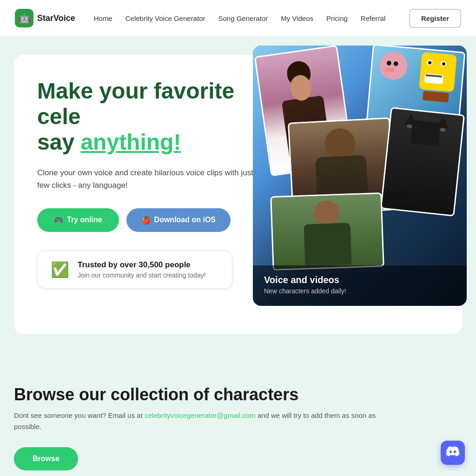 The height and width of the screenshot is (476, 476). I want to click on download-ios-label: Download on iOS, so click(185, 220).